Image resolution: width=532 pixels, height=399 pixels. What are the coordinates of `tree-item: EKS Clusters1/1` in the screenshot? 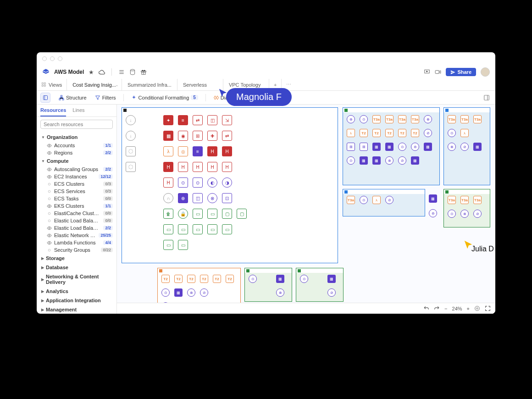 It's located at (77, 206).